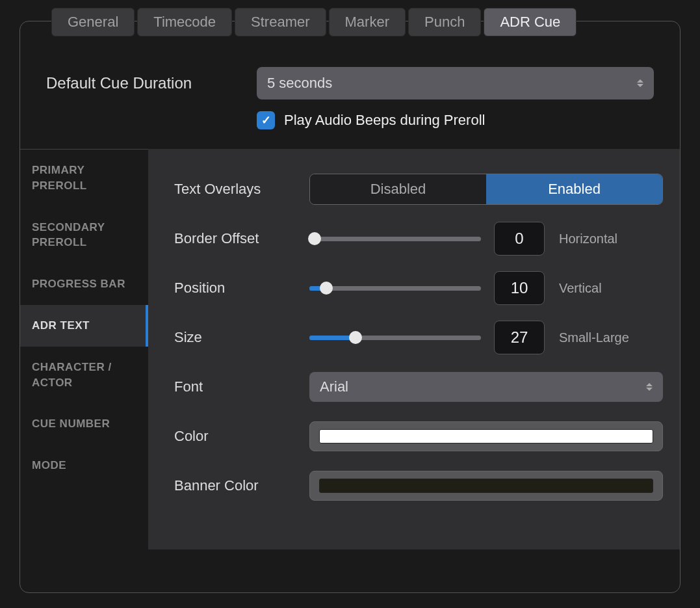 This screenshot has width=700, height=608. I want to click on play-beeps-checkbox: ✓, so click(266, 120).